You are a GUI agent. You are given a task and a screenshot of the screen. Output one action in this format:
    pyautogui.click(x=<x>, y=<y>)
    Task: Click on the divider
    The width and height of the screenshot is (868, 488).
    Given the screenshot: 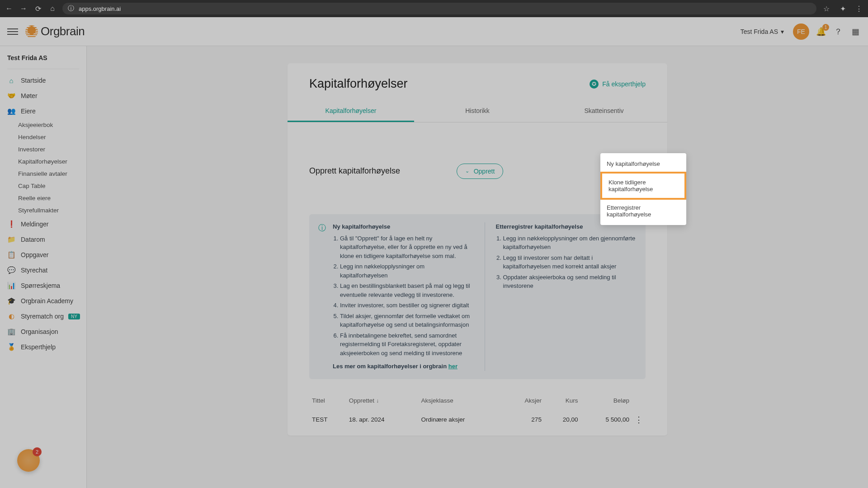 What is the action you would take?
    pyautogui.click(x=43, y=69)
    